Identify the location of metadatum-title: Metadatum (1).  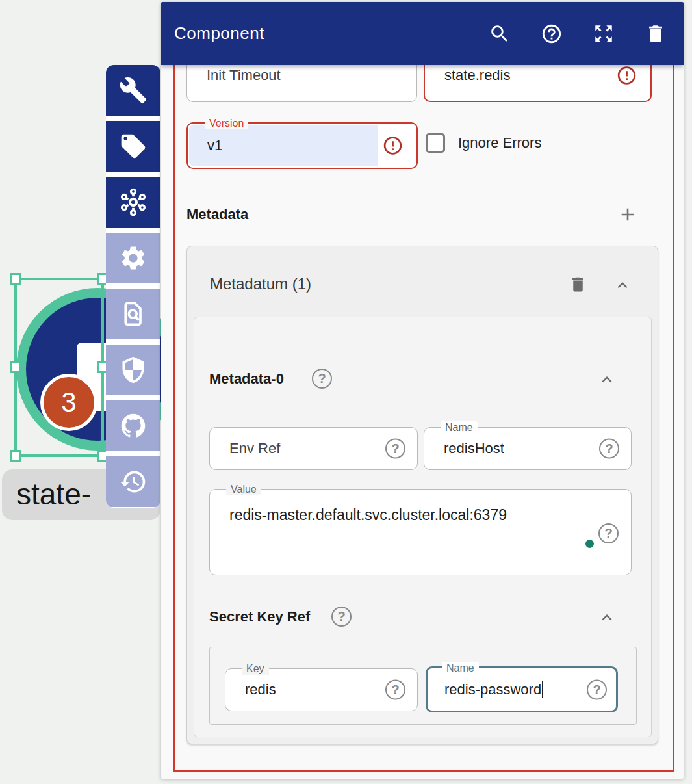
(261, 284).